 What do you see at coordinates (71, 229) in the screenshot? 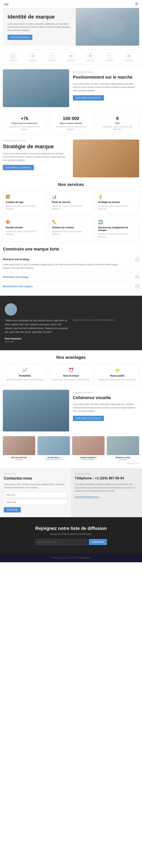
I see `service-card-5: ✏️ Création du contenu Sample text. Clic…` at bounding box center [71, 229].